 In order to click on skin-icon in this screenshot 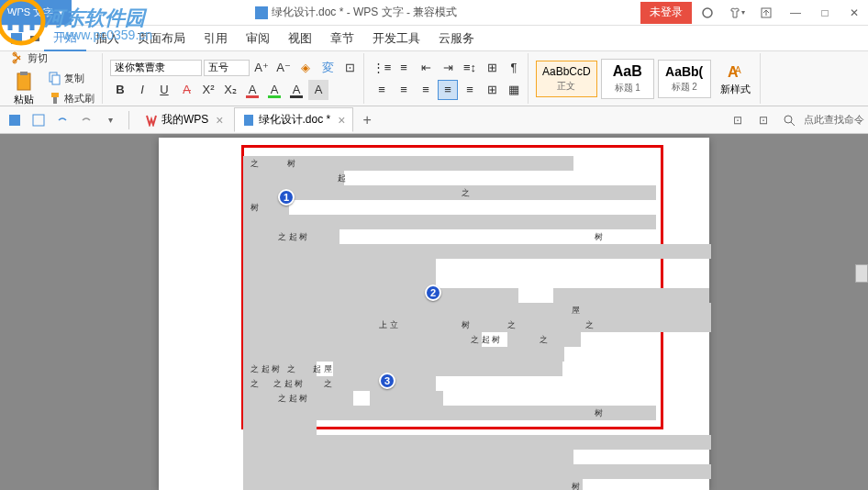, I will do `click(707, 13)`.